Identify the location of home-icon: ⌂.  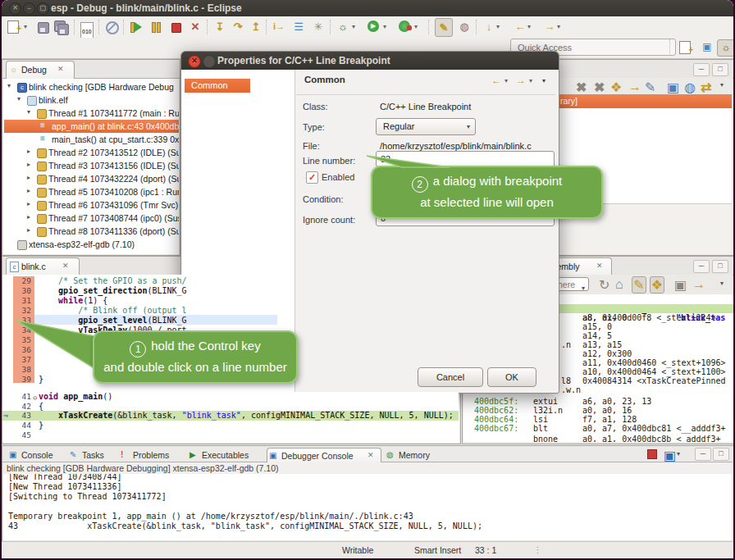
(619, 285).